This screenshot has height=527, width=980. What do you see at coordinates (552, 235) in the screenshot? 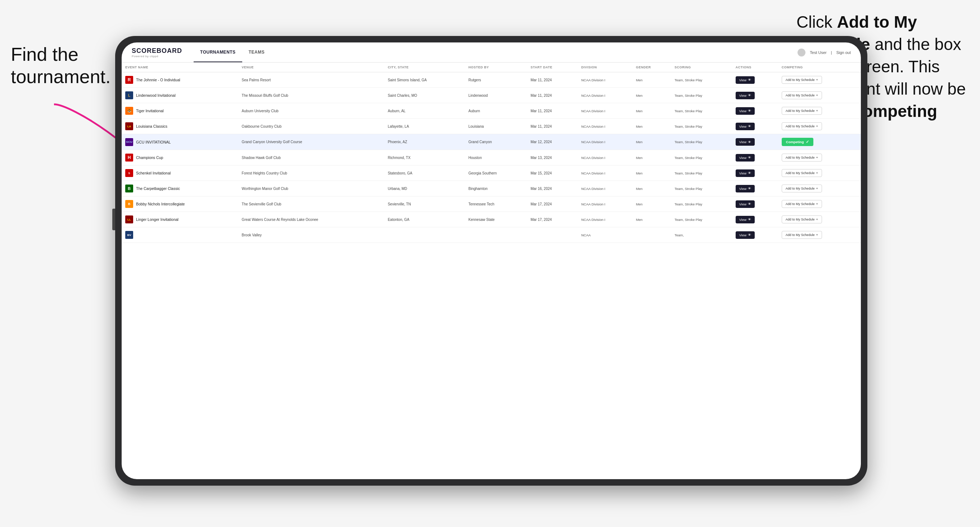
I see `start-date-cell` at bounding box center [552, 235].